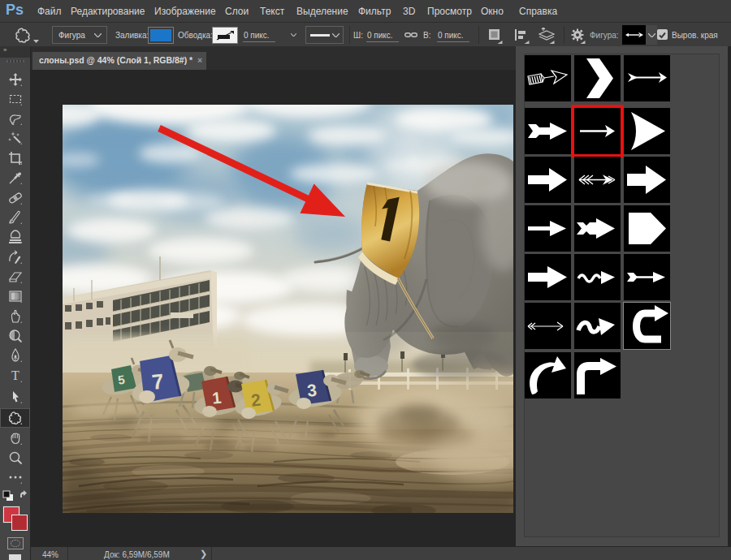 The height and width of the screenshot is (560, 731). What do you see at coordinates (15, 375) in the screenshot?
I see `svg-text: T` at bounding box center [15, 375].